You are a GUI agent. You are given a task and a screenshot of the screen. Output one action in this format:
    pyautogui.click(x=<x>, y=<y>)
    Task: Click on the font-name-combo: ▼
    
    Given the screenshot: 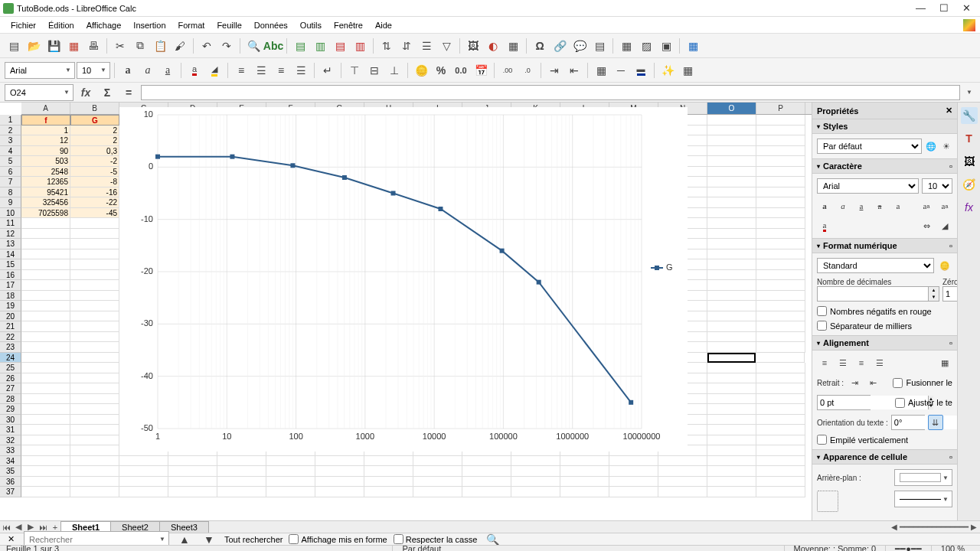 What is the action you would take?
    pyautogui.click(x=40, y=70)
    